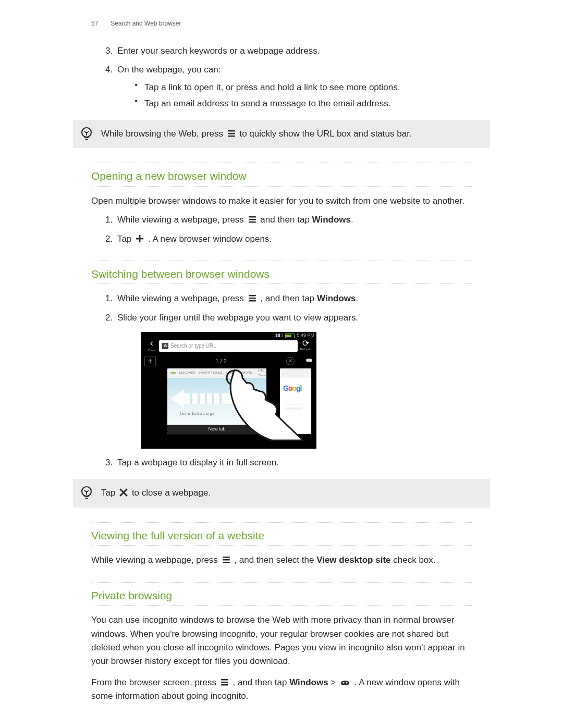 The image size is (563, 728). I want to click on content-block-intro: Enter your search keywords or a webpage …, so click(282, 77).